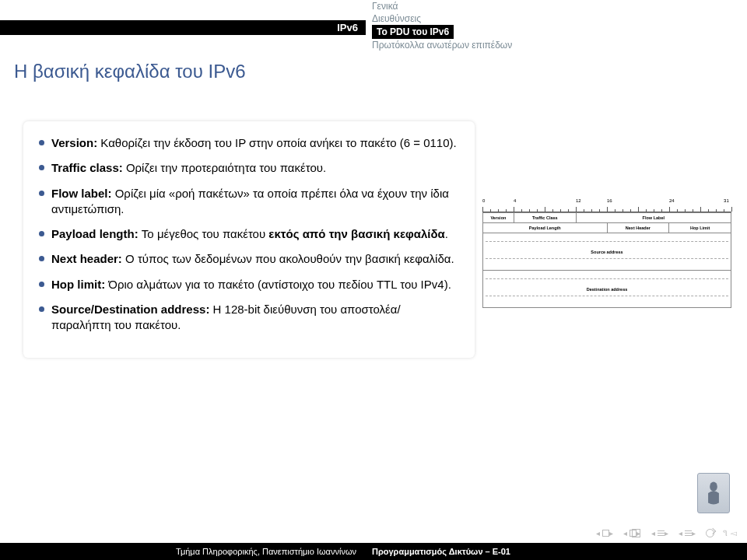  I want to click on nav-back, so click(710, 533).